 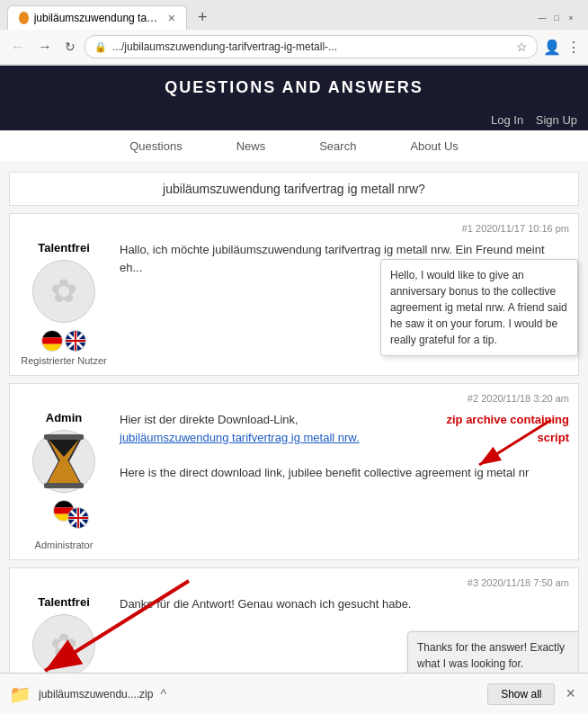 What do you see at coordinates (468, 228) in the screenshot?
I see `post-id-1: #1` at bounding box center [468, 228].